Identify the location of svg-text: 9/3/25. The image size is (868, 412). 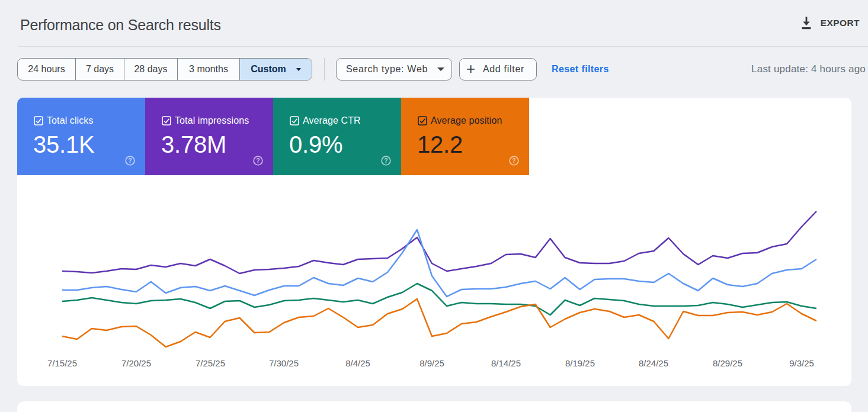
(802, 363).